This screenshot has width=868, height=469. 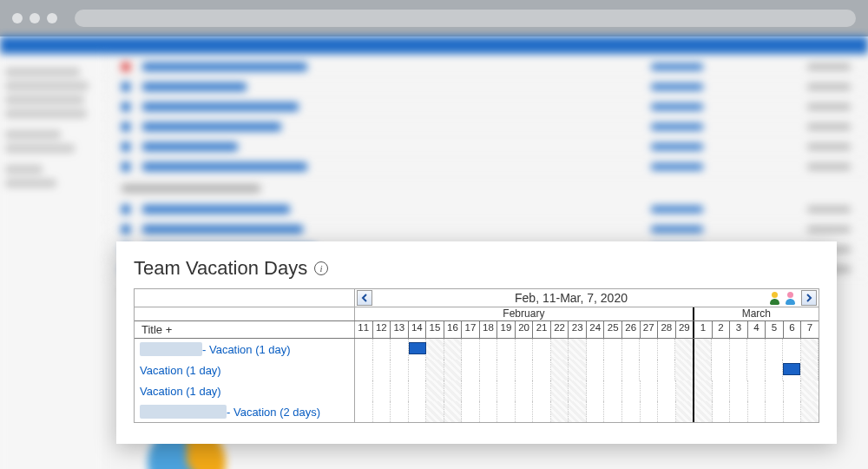 What do you see at coordinates (774, 330) in the screenshot?
I see `day-header-cell: 5` at bounding box center [774, 330].